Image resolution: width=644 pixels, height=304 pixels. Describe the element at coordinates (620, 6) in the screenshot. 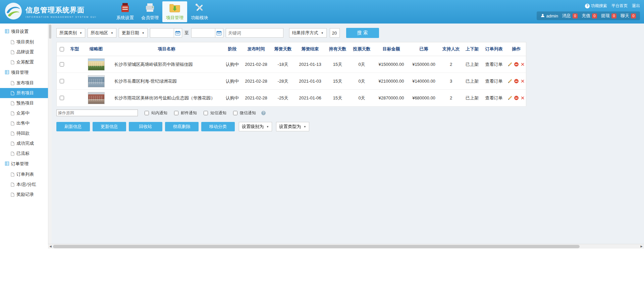

I see `platform-home-link: 平台首页` at that location.